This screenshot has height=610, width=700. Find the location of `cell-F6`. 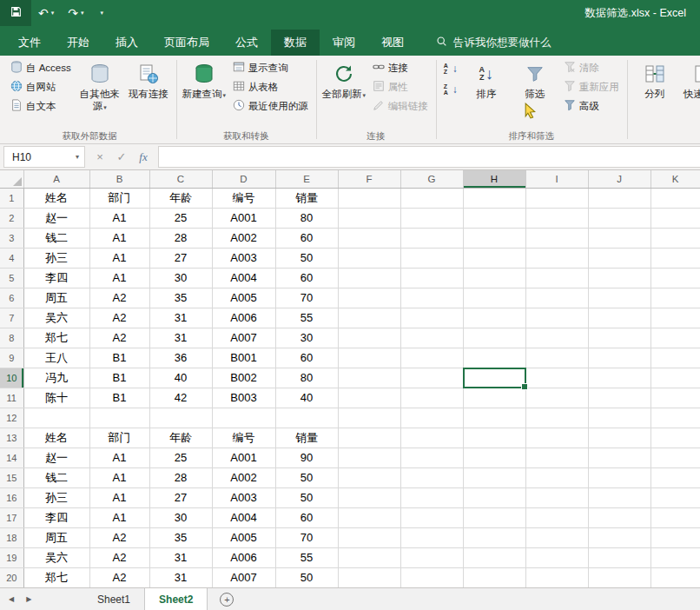

cell-F6 is located at coordinates (369, 297).